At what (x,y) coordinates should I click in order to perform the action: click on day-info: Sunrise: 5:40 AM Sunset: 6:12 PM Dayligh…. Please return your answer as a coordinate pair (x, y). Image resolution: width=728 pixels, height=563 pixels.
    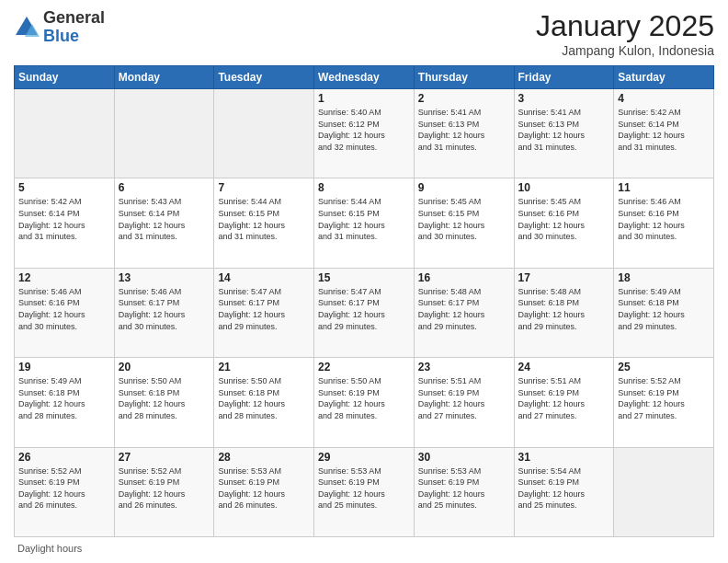
    Looking at the image, I should click on (364, 130).